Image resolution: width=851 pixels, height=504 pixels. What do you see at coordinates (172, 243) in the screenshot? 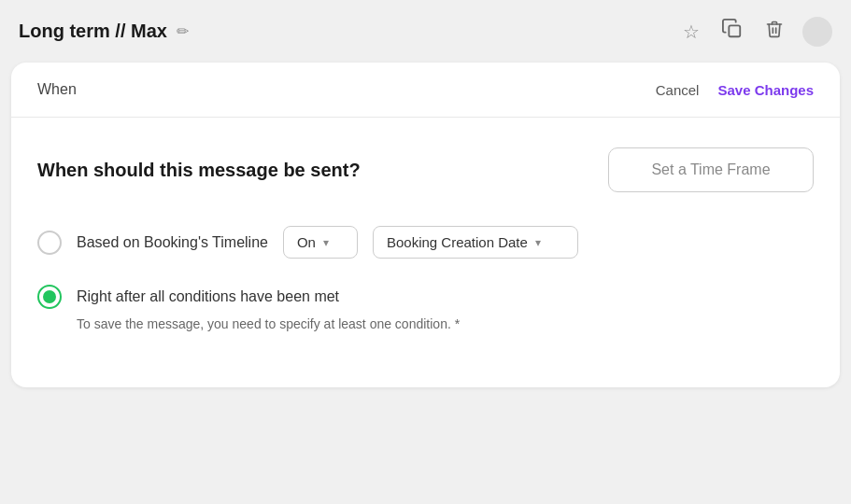
I see `option1-label: Based on Booking's Timeline` at bounding box center [172, 243].